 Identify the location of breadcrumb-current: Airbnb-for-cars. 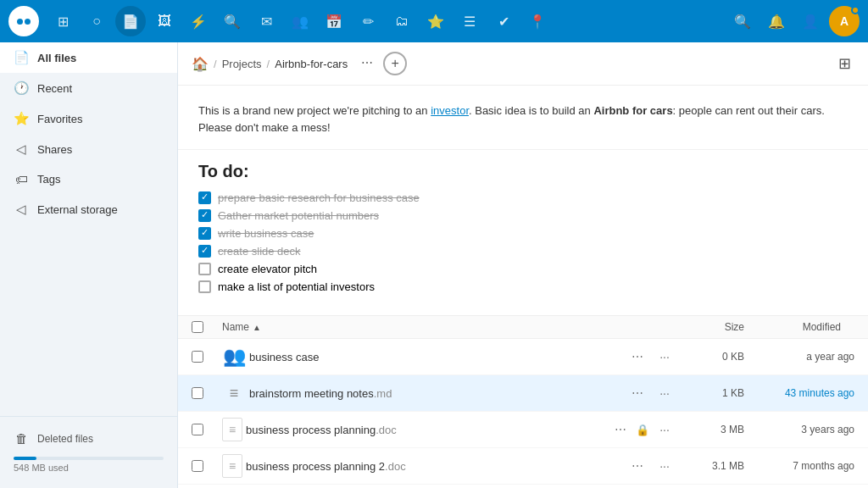
(311, 64).